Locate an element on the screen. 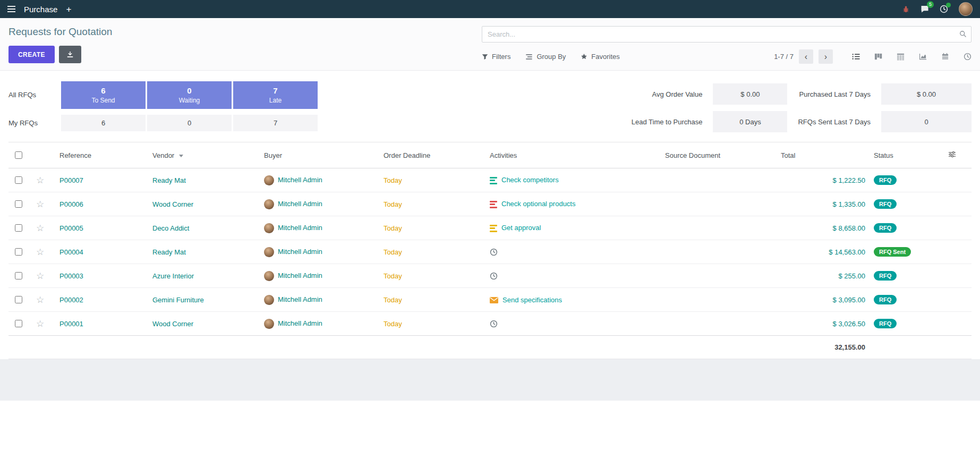 The width and height of the screenshot is (980, 458). vendor-link: Gemini Furniture is located at coordinates (178, 300).